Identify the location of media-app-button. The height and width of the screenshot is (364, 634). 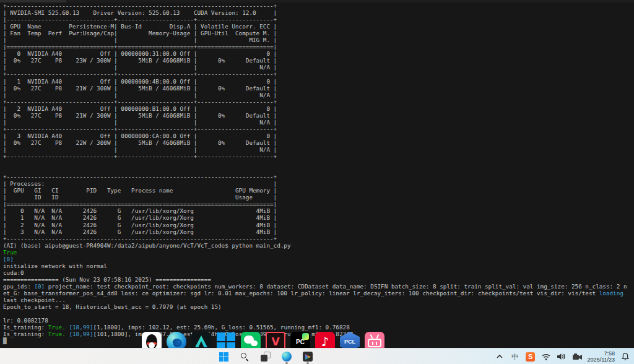
(308, 357).